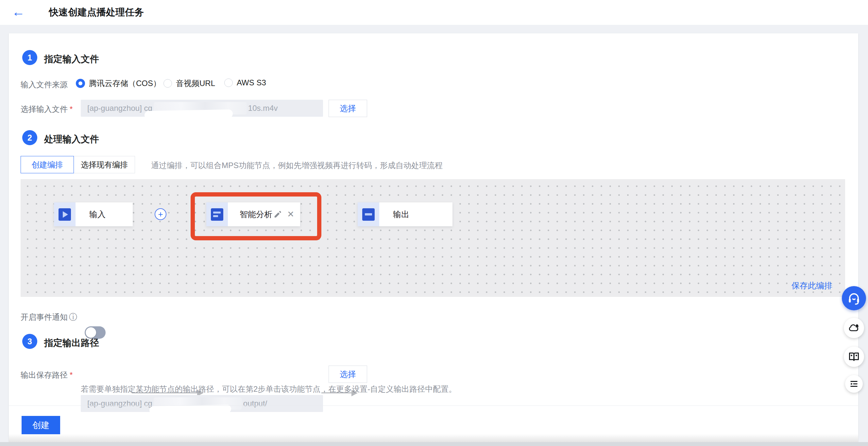  Describe the element at coordinates (290, 214) in the screenshot. I see `remove-node-button: ✕` at that location.